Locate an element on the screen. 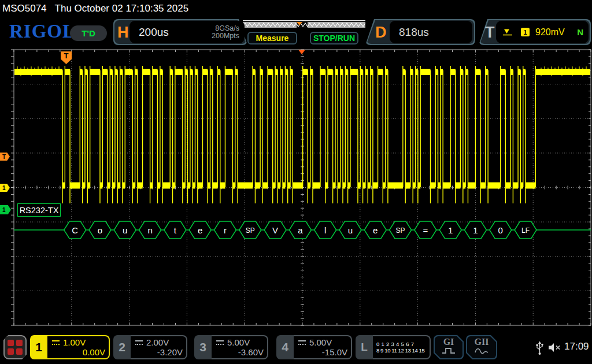 Image resolution: width=592 pixels, height=364 pixels. gen2-button: GII is located at coordinates (482, 347).